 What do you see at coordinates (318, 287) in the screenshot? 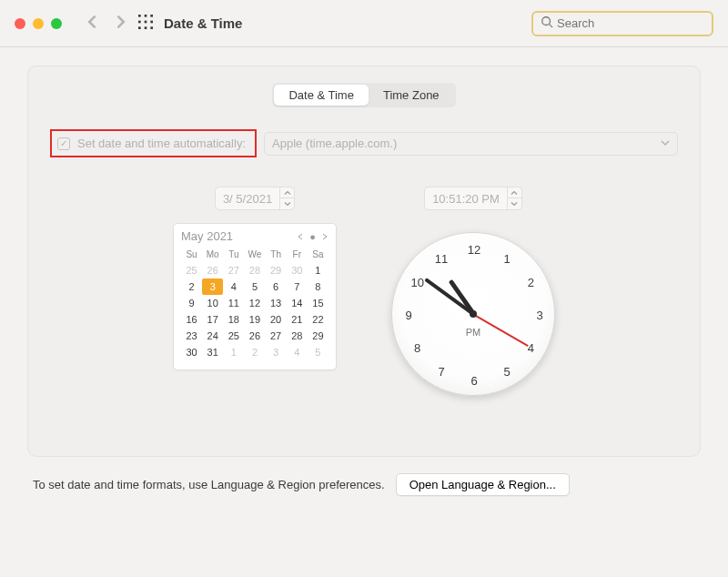
I see `calendar-day: 8` at bounding box center [318, 287].